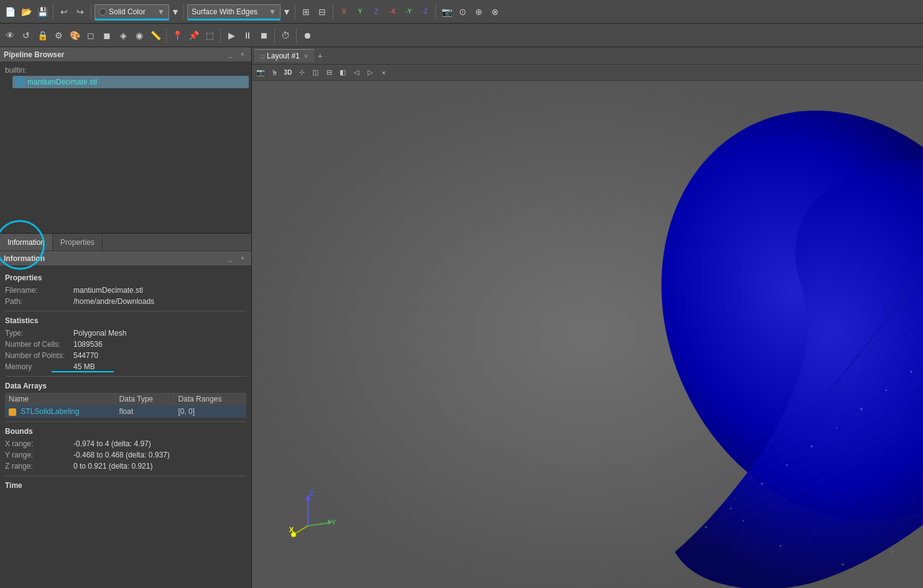 The width and height of the screenshot is (923, 588). Describe the element at coordinates (261, 73) in the screenshot. I see `vp-camera-icon: 📷` at that location.